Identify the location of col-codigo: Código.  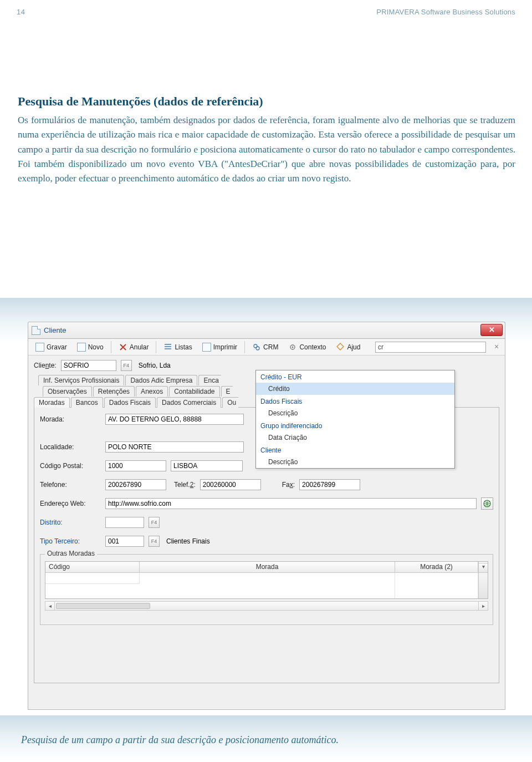
(93, 567).